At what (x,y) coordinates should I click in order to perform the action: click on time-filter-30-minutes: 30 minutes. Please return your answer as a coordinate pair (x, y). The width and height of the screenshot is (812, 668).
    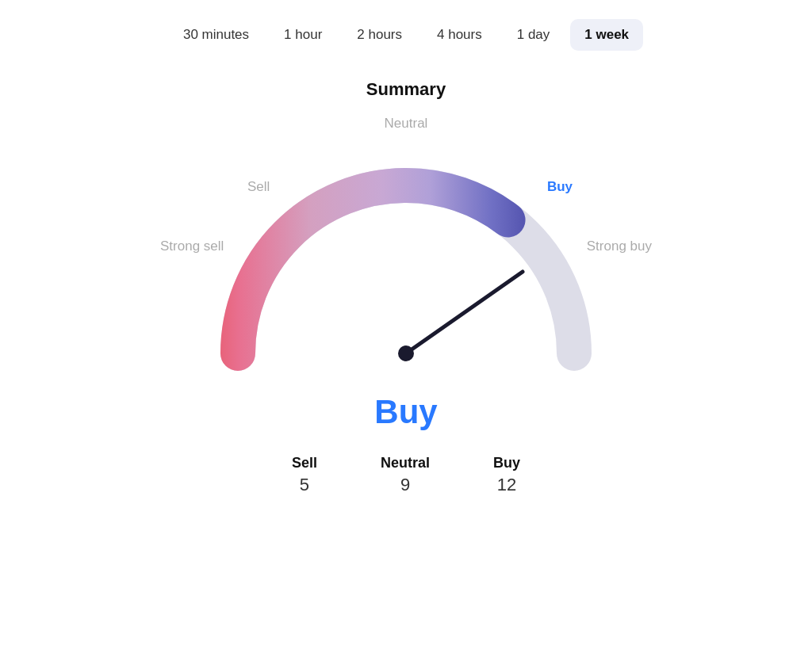
    Looking at the image, I should click on (216, 35).